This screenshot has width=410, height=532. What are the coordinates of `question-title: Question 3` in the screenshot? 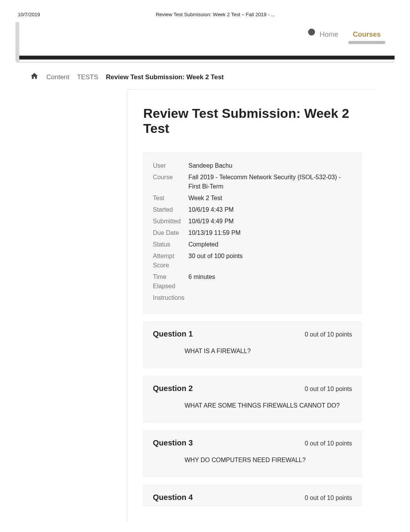 It's located at (173, 443).